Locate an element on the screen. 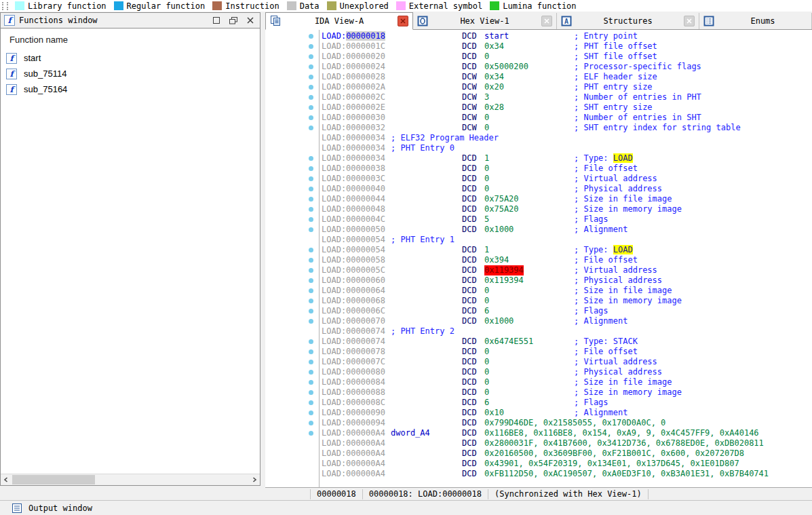  listing-line: LOAD:00000074; PHT Entry 2 is located at coordinates (566, 331).